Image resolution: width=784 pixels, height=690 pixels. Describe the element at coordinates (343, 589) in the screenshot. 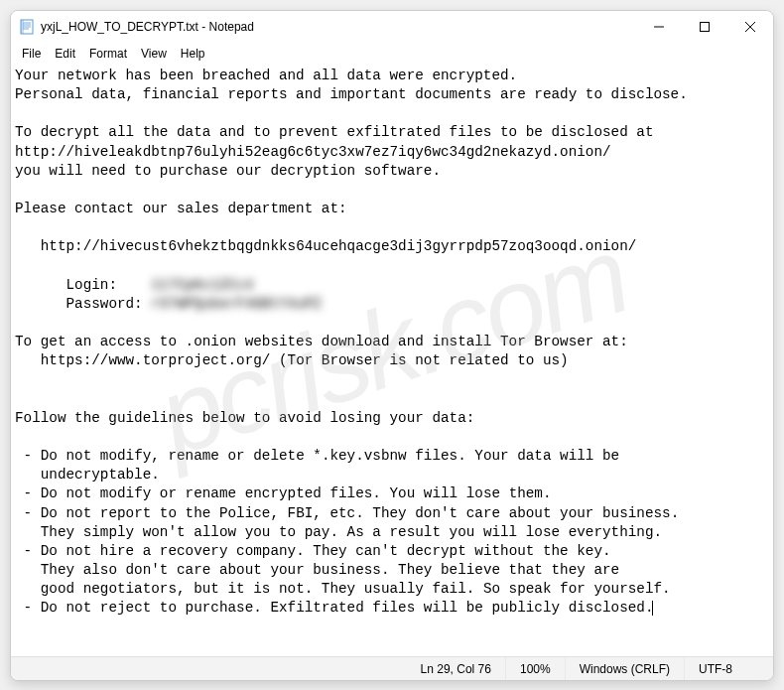

I see `text-line: good negotiators, but it is not. They us…` at that location.